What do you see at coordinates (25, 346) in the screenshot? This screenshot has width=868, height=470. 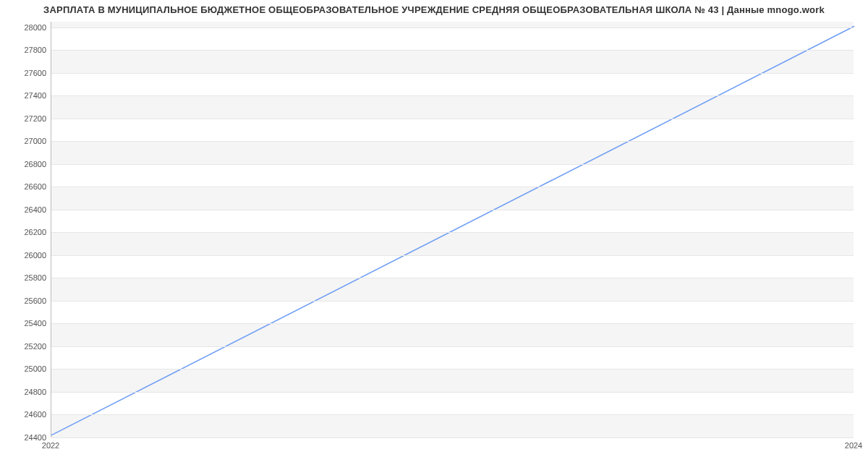 I see `y-tick-label: 25200` at bounding box center [25, 346].